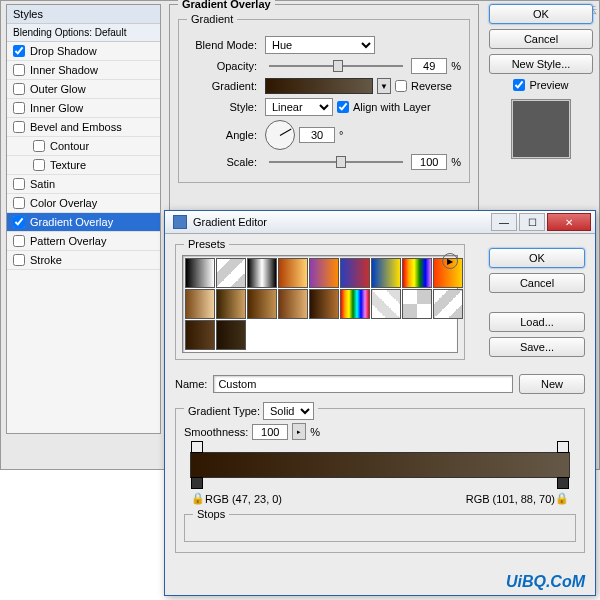 This screenshot has height=600, width=600. I want to click on style-label: Satin, so click(42, 184).